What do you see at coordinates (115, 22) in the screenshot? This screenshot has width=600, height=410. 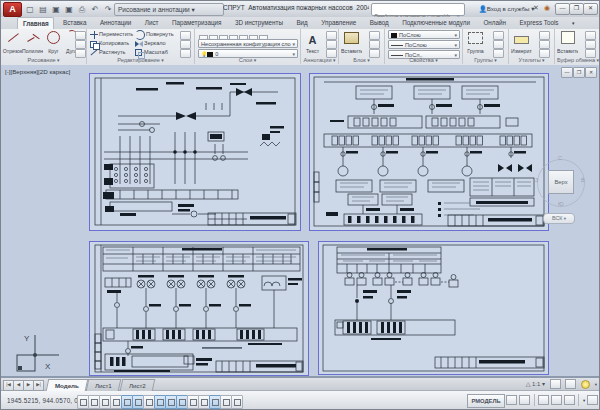 I see `tab-annotate: Аннотации` at bounding box center [115, 22].